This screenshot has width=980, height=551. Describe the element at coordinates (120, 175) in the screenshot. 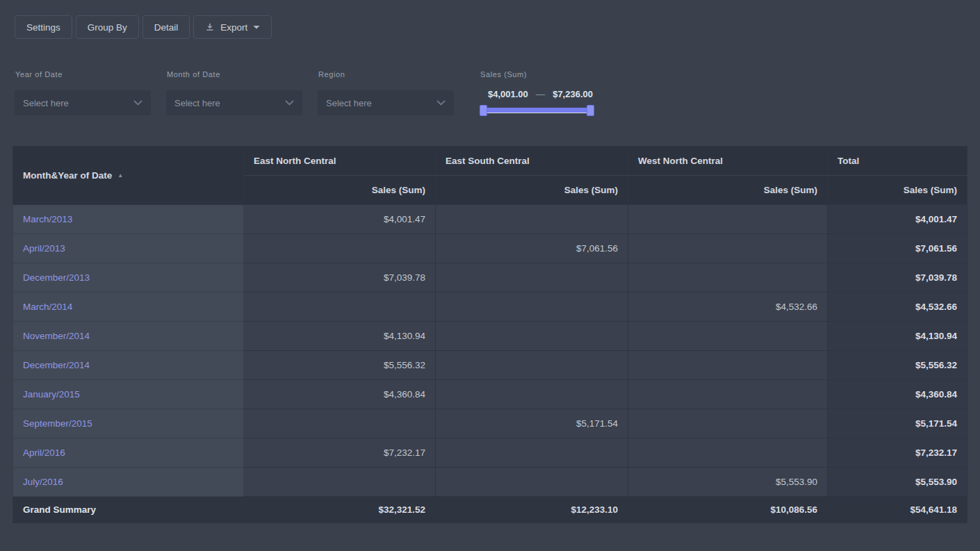

I see `sort-ascending-icon: ▲` at that location.